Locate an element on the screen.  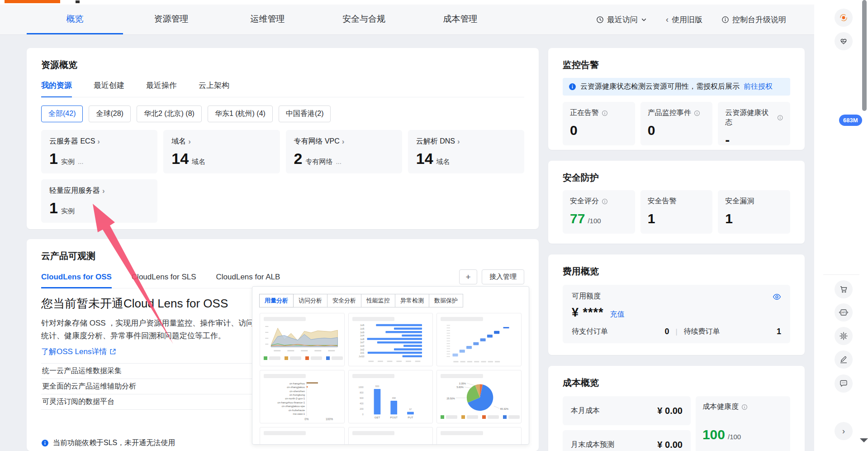
recording-indicator-dot is located at coordinates (78, 2).